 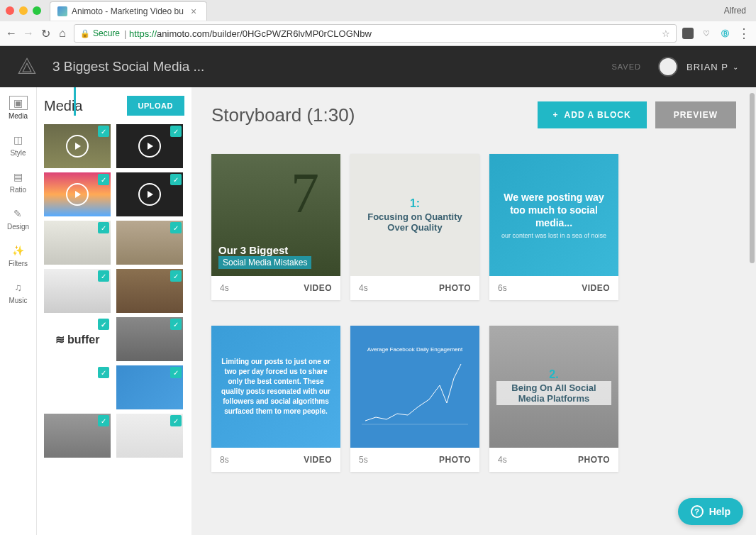 I want to click on storyboard-card: Average Facebook Daily Engagement 5sPHOT…, so click(x=415, y=399).